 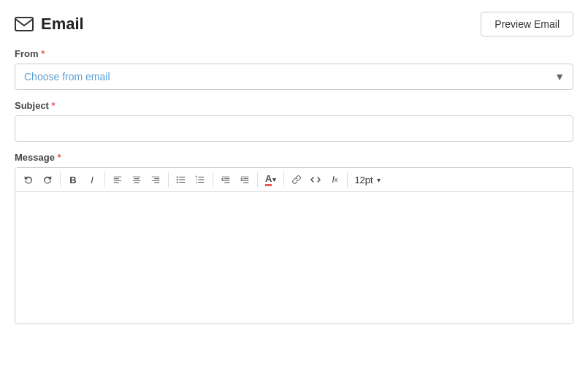 I want to click on font-color-button: A ▾, so click(x=270, y=180).